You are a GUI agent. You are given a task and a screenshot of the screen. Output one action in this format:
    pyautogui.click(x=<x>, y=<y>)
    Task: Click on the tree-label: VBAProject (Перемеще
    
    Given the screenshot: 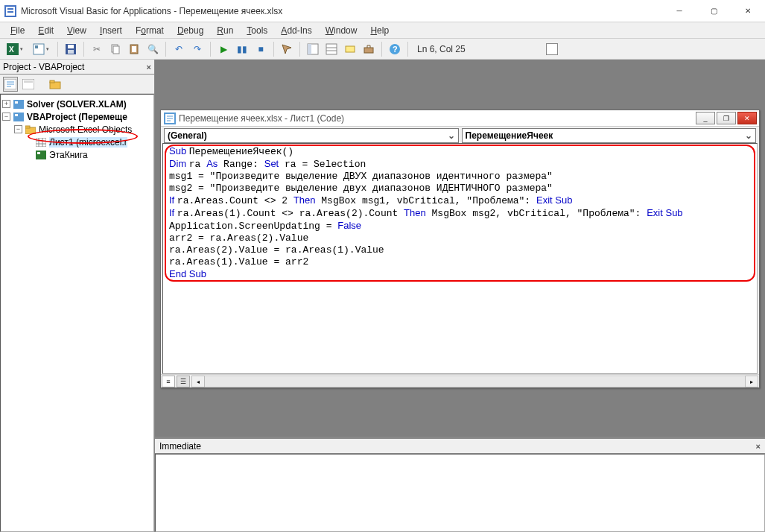 What is the action you would take?
    pyautogui.click(x=77, y=117)
    